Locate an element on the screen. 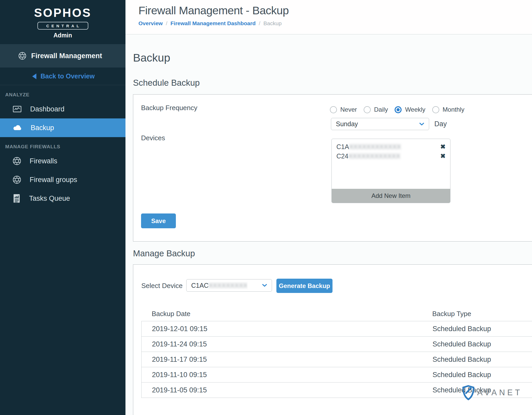 The height and width of the screenshot is (415, 532). backup-table-header: Backup Date Backup Type is located at coordinates (337, 314).